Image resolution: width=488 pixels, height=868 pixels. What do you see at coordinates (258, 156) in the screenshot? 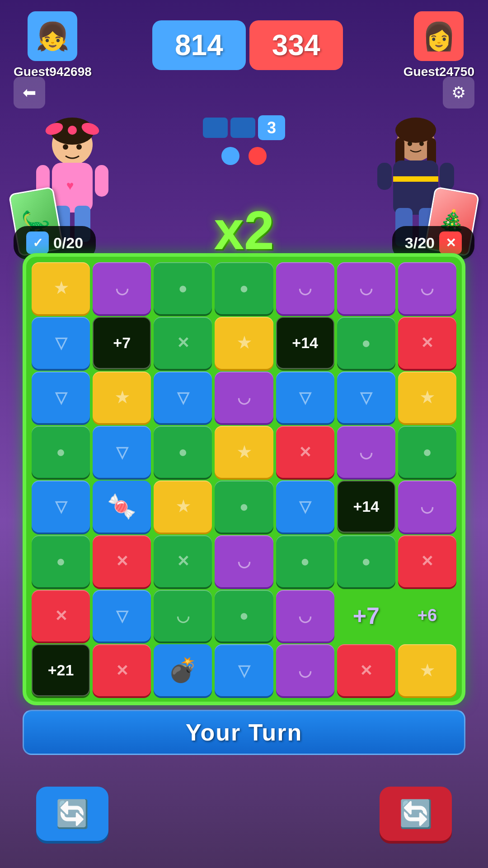
I see `dot-red` at bounding box center [258, 156].